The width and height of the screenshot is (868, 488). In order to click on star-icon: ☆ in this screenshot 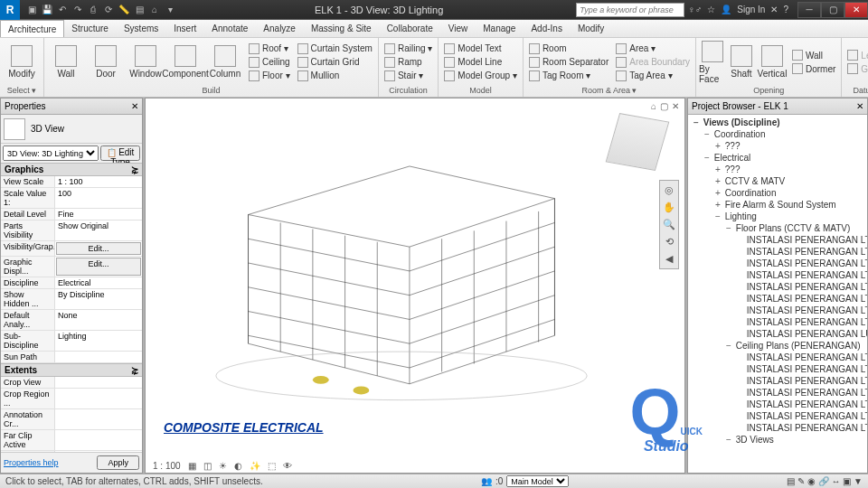, I will do `click(711, 9)`.